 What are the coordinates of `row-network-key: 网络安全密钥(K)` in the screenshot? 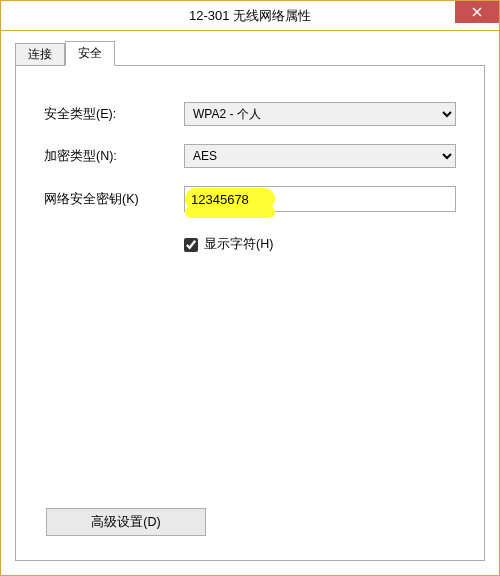 It's located at (250, 199).